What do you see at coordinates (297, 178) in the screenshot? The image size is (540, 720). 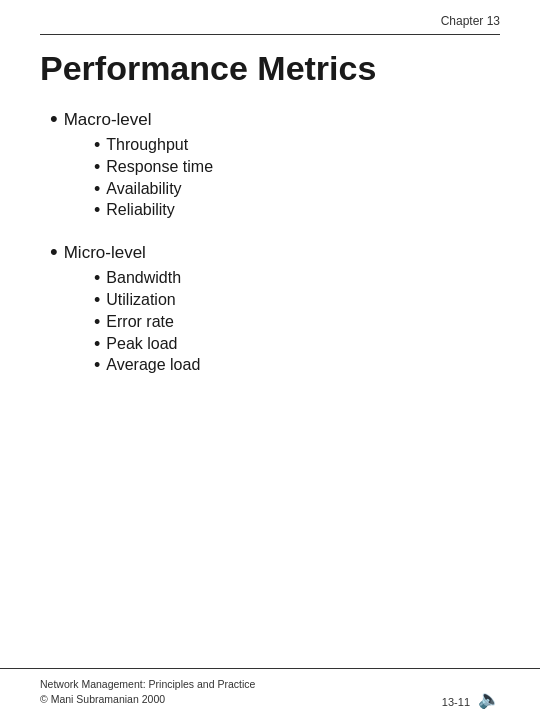 I see `macro-sub-items: • Throughput • Response time • Availabil…` at bounding box center [297, 178].